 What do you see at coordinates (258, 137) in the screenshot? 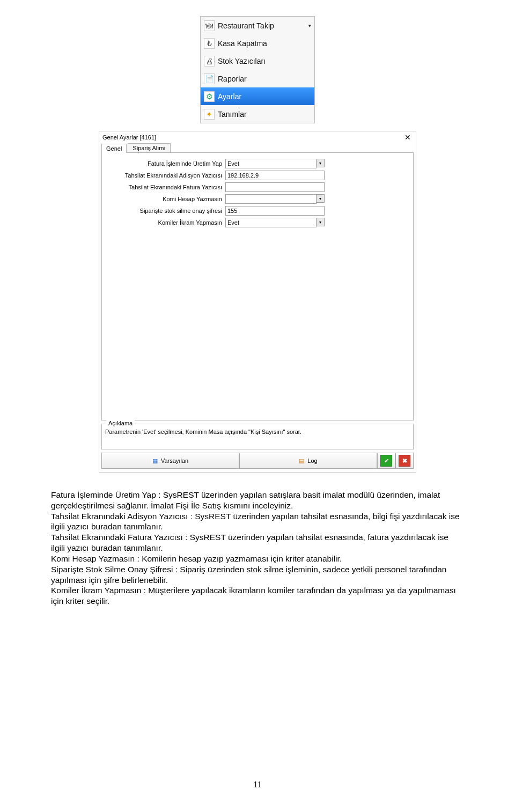
I see `dialog-titlebar: Genel Ayarlar [4161] ✕` at bounding box center [258, 137].